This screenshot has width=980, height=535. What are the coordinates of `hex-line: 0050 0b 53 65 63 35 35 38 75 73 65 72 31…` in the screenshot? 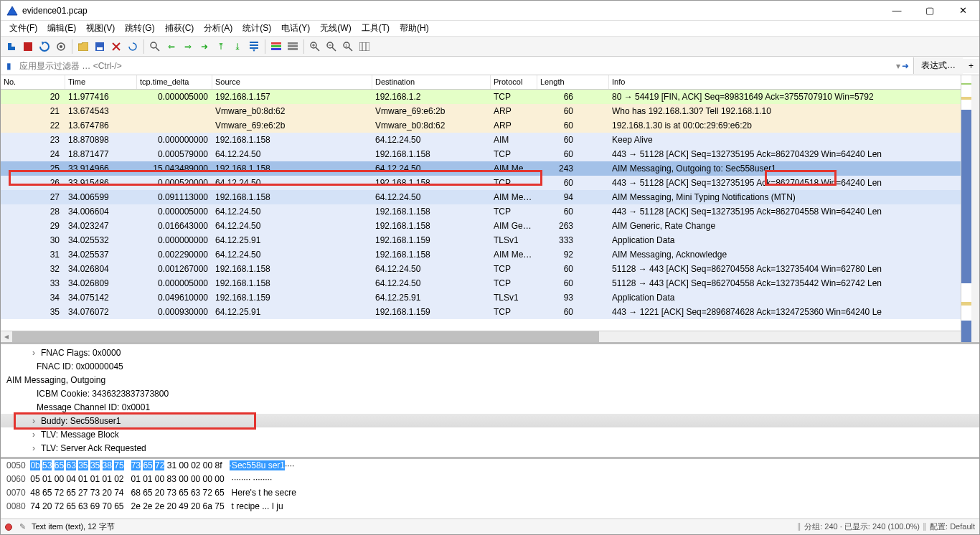 It's located at (490, 468).